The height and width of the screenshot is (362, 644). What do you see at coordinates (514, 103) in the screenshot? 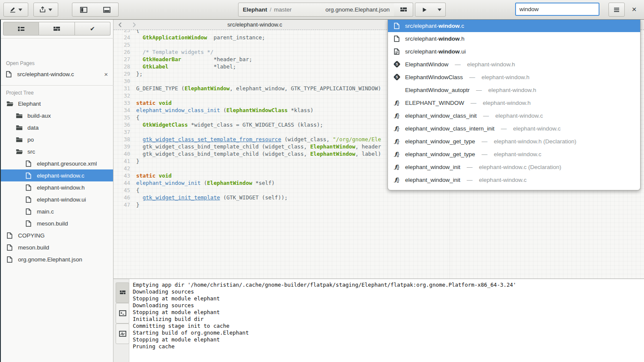
I see `search-result-item: ƒ{}ELEPHANT_WINDOW—elephant-window.h` at bounding box center [514, 103].